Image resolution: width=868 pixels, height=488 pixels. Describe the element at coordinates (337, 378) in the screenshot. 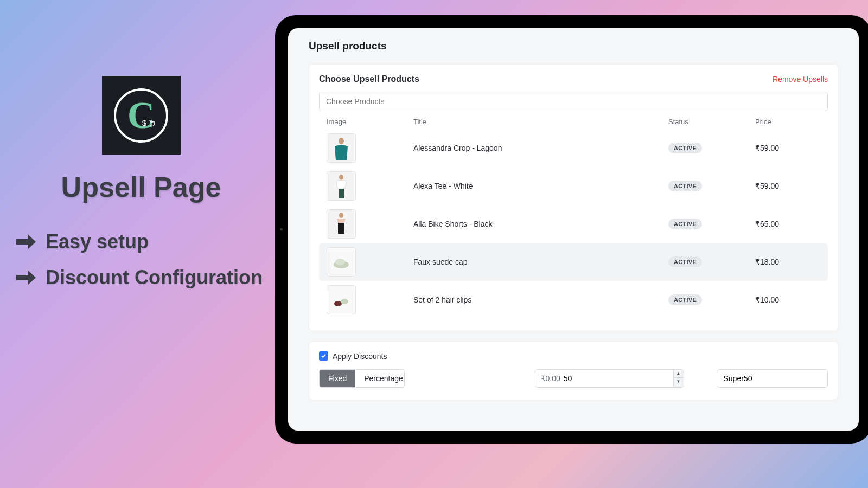

I see `fixed-button: Fixed` at that location.